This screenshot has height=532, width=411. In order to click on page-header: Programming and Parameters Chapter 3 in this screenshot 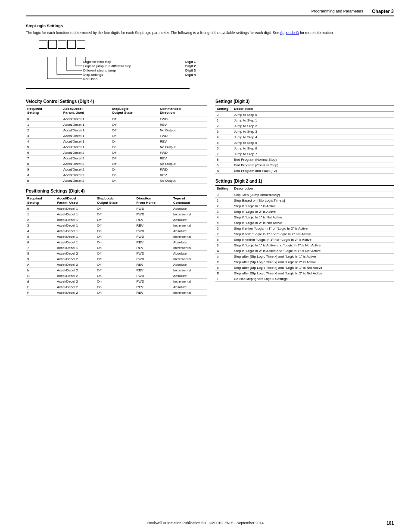, I will do `click(210, 12)`.